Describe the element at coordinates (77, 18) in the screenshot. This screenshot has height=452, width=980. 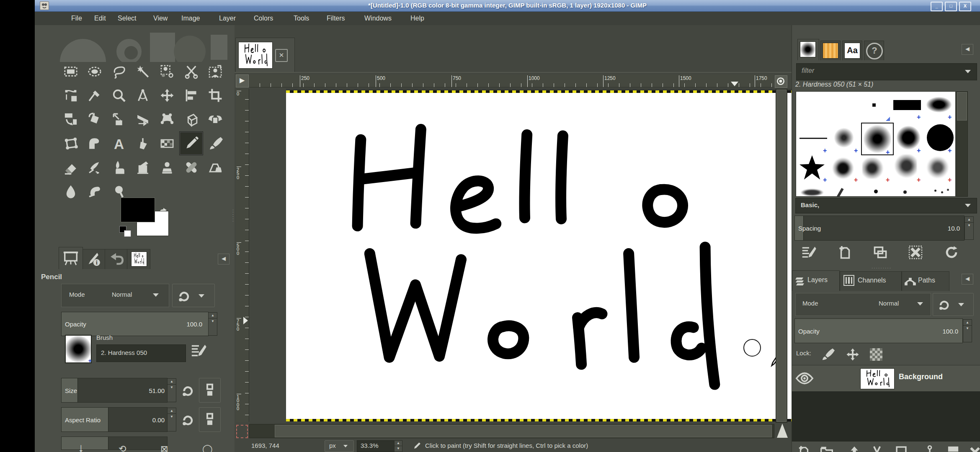
I see `menu-file: File` at that location.